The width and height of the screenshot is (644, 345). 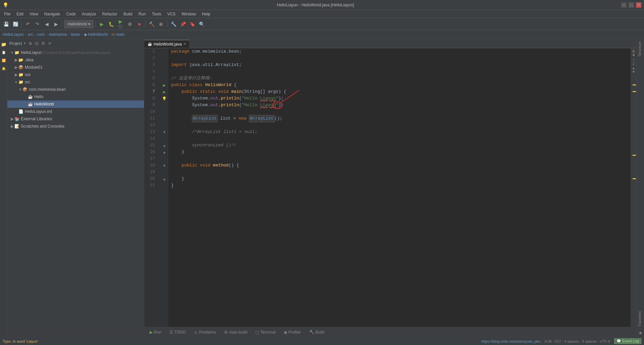 I want to click on build-config-button: ⚙, so click(x=130, y=24).